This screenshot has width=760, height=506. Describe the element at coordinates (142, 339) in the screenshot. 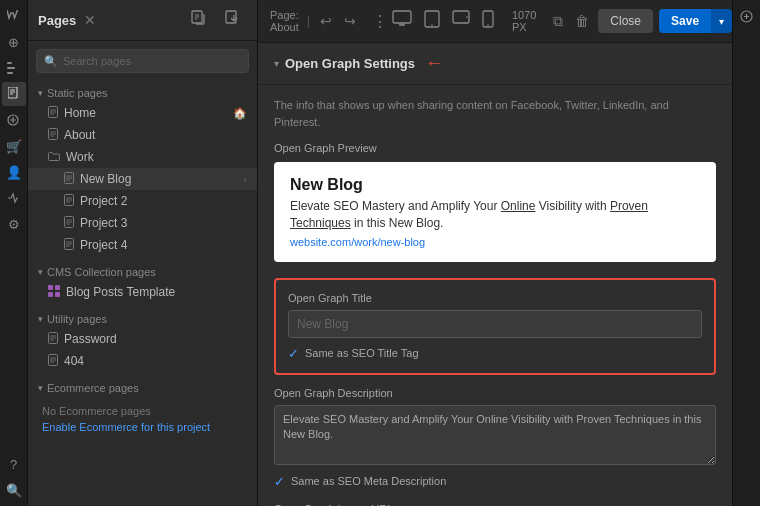

I see `page-item-password: Password` at that location.